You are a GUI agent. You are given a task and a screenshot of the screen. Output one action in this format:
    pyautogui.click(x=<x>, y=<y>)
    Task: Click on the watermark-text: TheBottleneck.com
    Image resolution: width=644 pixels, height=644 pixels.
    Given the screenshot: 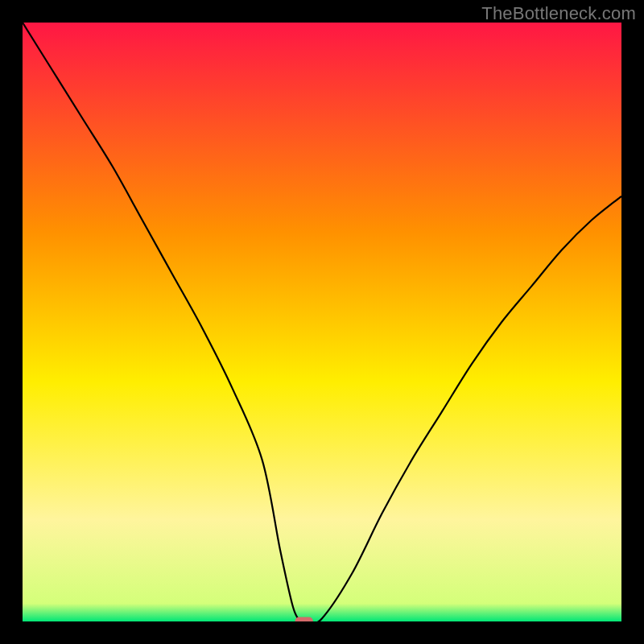 What is the action you would take?
    pyautogui.click(x=559, y=14)
    